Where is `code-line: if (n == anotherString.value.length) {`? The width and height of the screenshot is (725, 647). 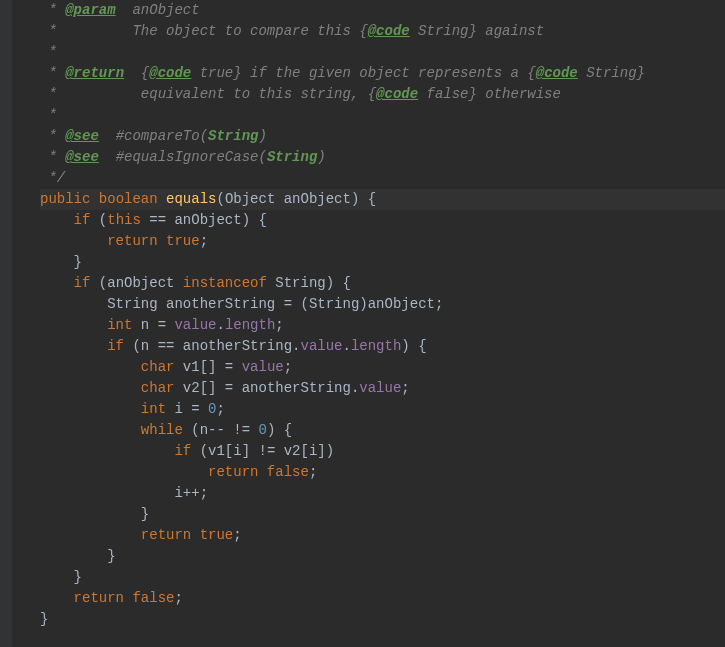
code-line: if (n == anotherString.value.length) { is located at coordinates (382, 346).